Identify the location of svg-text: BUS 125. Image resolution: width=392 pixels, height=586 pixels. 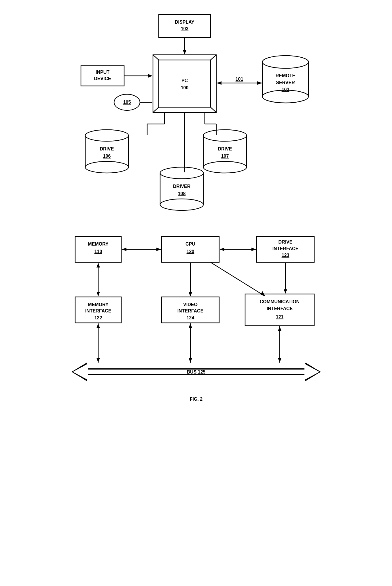
(196, 372).